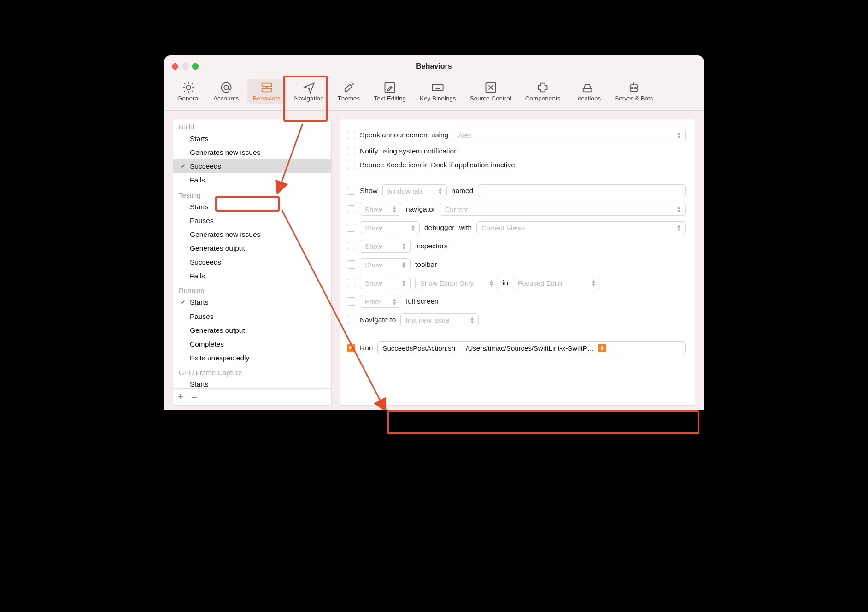 This screenshot has width=868, height=612. I want to click on sidebar-item-build-new-issues: Generates new issues, so click(252, 153).